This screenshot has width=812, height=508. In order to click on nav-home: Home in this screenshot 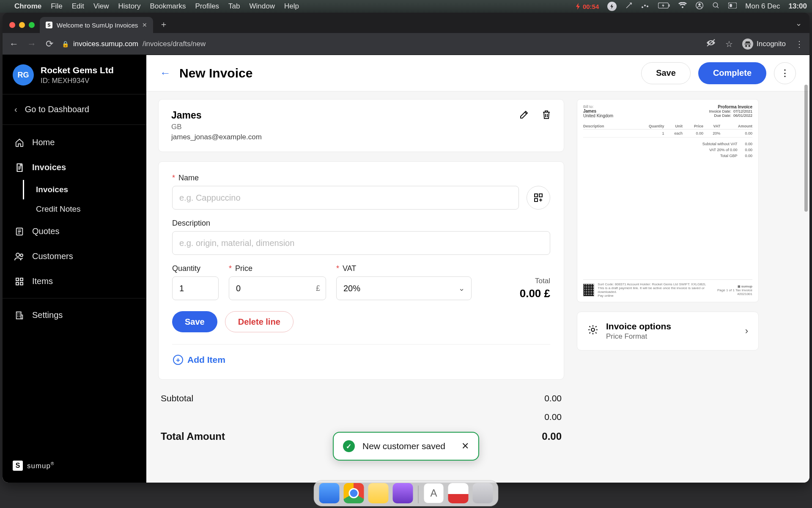, I will do `click(74, 142)`.